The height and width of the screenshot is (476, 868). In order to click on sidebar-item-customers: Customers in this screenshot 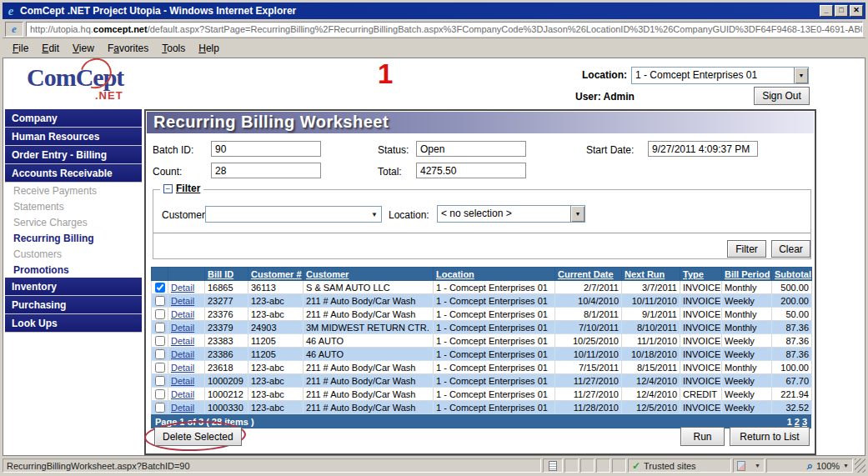, I will do `click(73, 253)`.